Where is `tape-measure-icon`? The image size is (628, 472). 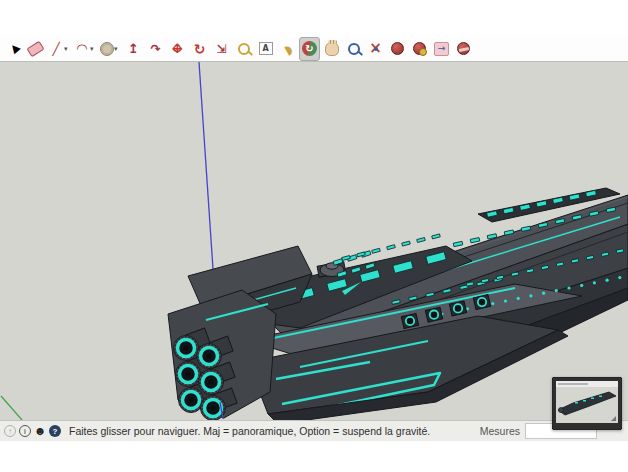 tape-measure-icon is located at coordinates (244, 49).